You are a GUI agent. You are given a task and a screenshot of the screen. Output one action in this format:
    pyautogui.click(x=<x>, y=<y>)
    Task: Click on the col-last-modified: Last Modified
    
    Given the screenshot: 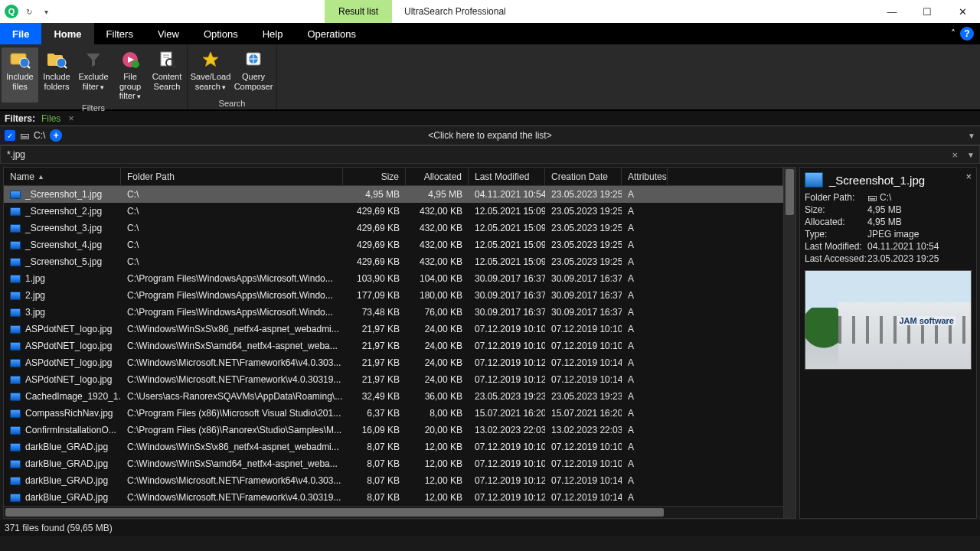 What is the action you would take?
    pyautogui.click(x=507, y=176)
    